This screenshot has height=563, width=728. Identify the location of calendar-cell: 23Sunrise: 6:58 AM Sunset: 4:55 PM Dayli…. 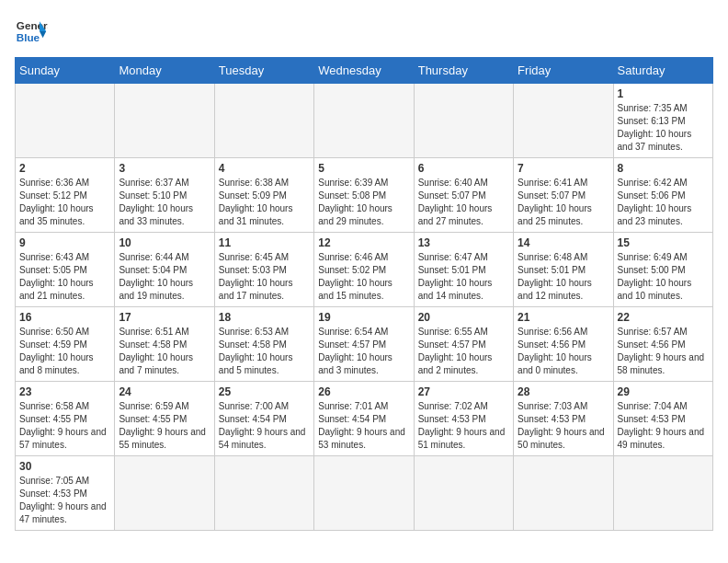
(65, 419).